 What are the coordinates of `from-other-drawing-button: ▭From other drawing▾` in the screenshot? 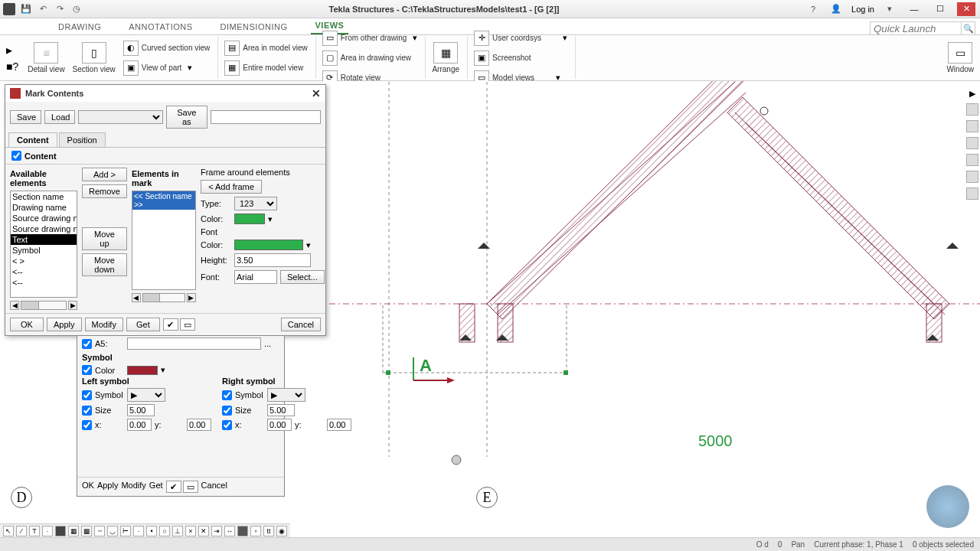 It's located at (371, 38).